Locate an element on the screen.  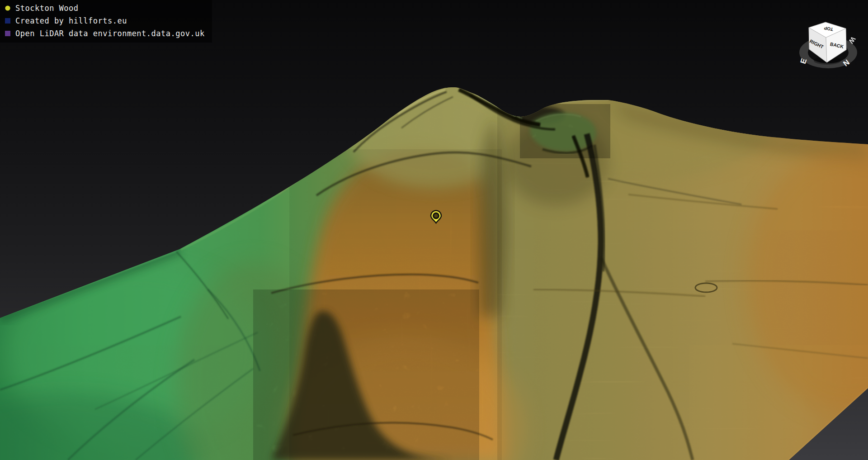
datasource-swatch-icon is located at coordinates (8, 33).